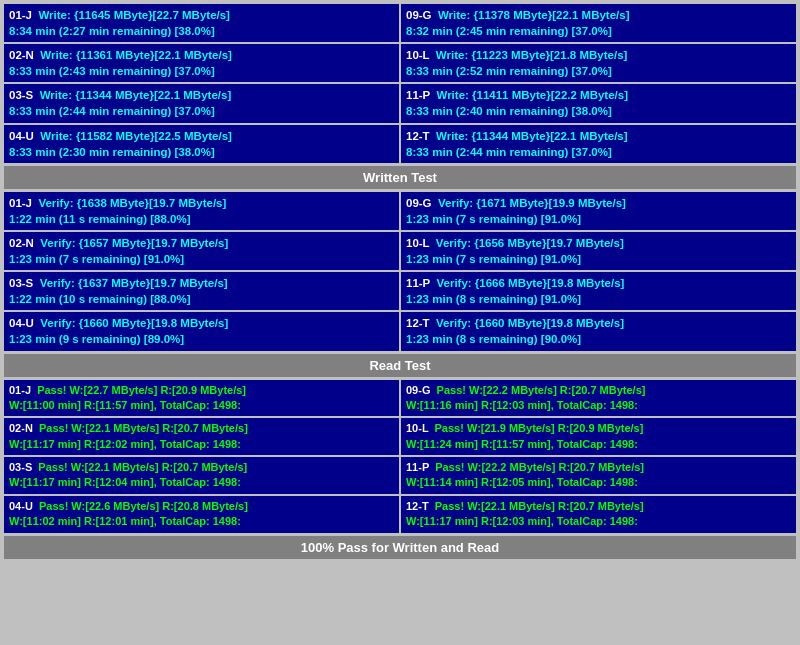 This screenshot has width=800, height=645. What do you see at coordinates (202, 398) in the screenshot?
I see `pass-grid-cell-01-J-left: 01-J Pass! W:[22.7 MByte/s] R:[20.9 MByt…` at bounding box center [202, 398].